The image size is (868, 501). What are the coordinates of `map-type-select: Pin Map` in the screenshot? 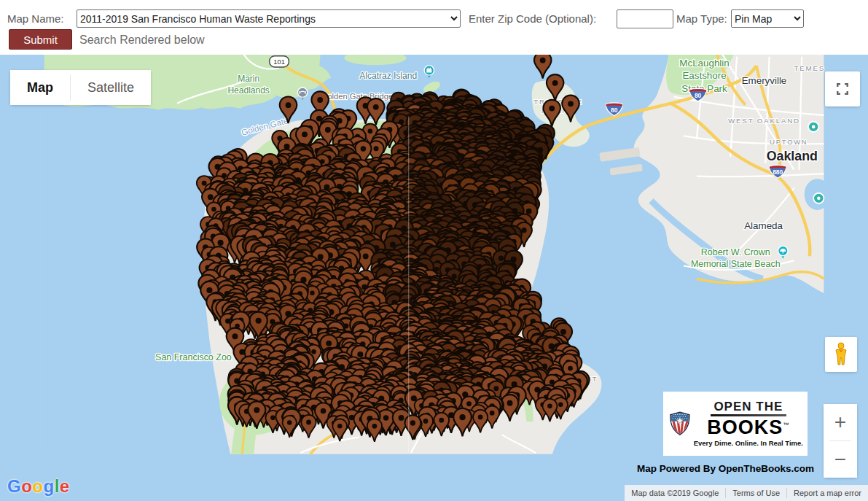 It's located at (767, 19).